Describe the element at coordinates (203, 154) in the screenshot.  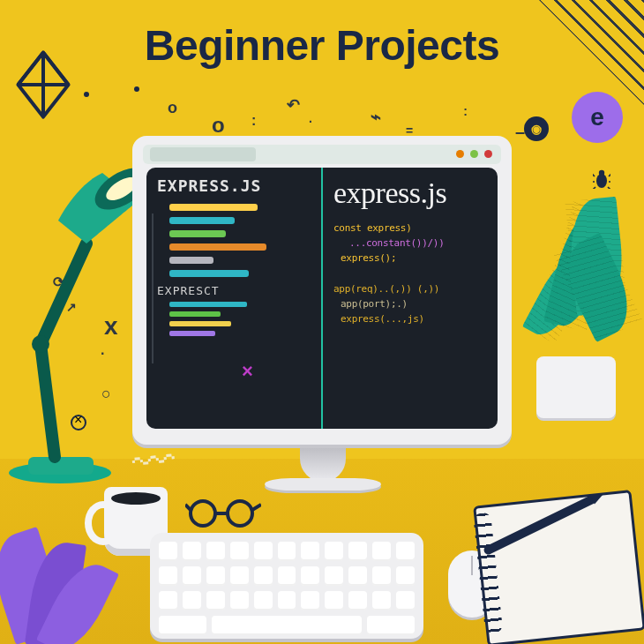
I see `browser-tab` at that location.